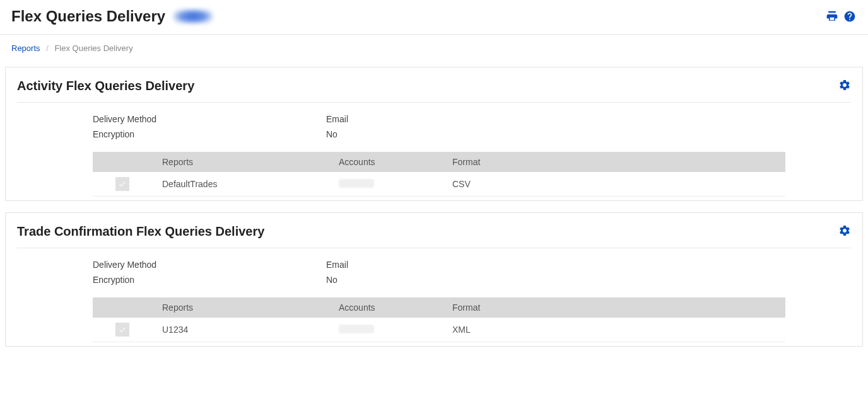 Image resolution: width=868 pixels, height=397 pixels. Describe the element at coordinates (141, 232) in the screenshot. I see `panel-title: Trade Confirmation Flex Queries Delivery` at that location.